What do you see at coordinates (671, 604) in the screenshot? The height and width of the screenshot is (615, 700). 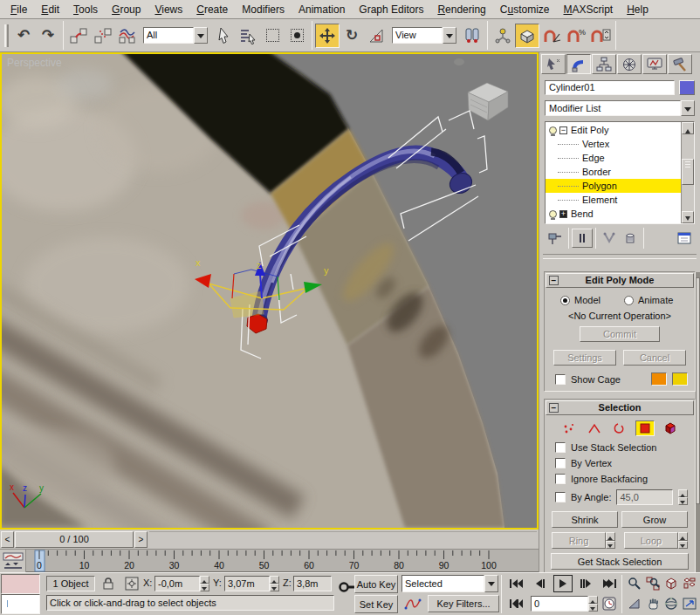 I see `arc-rotate-icon` at bounding box center [671, 604].